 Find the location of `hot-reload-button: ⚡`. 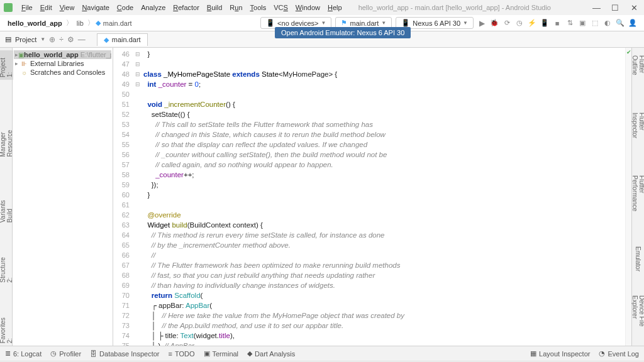

hot-reload-button: ⚡ is located at coordinates (532, 23).